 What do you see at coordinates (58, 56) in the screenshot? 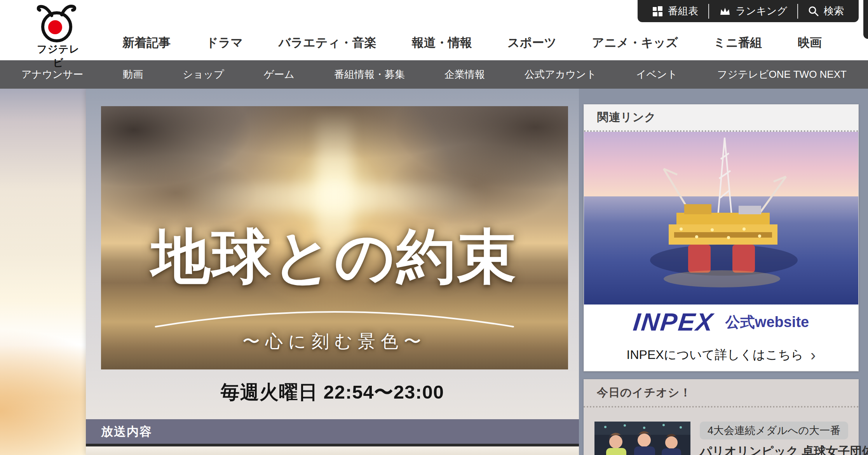
I see `fujitv-logo-text: フジテレビ` at bounding box center [58, 56].